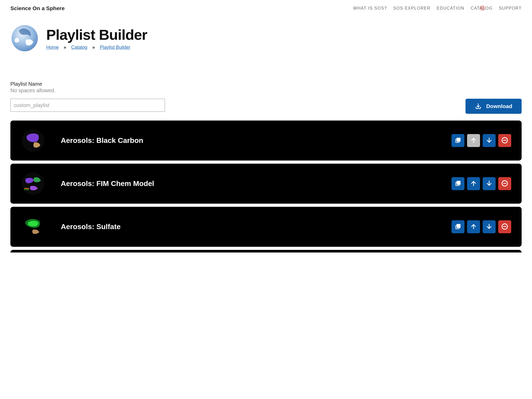  I want to click on download-icon, so click(478, 106).